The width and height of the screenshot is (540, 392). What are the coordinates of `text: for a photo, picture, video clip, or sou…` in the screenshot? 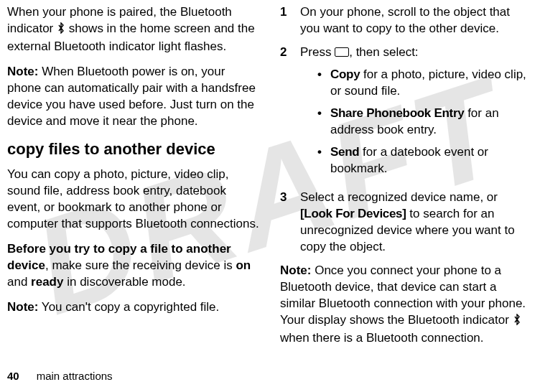 It's located at (428, 83).